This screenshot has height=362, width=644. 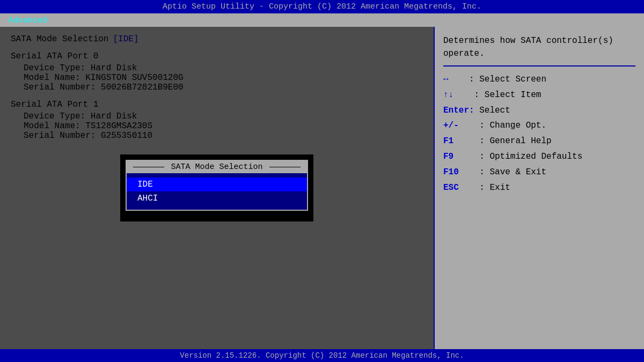 I want to click on modal-title-text: SATA Mode Selection, so click(x=217, y=167).